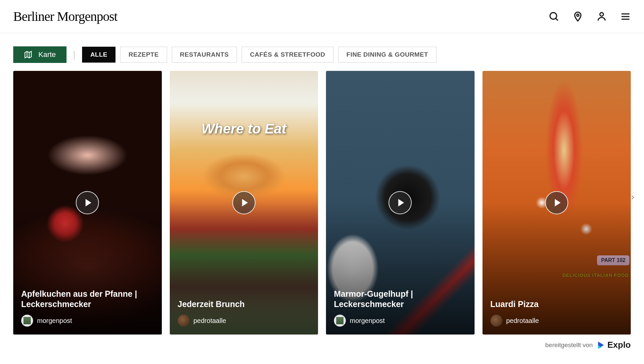 Image resolution: width=644 pixels, height=364 pixels. What do you see at coordinates (619, 345) in the screenshot?
I see `explo-logo-text: Explo` at bounding box center [619, 345].